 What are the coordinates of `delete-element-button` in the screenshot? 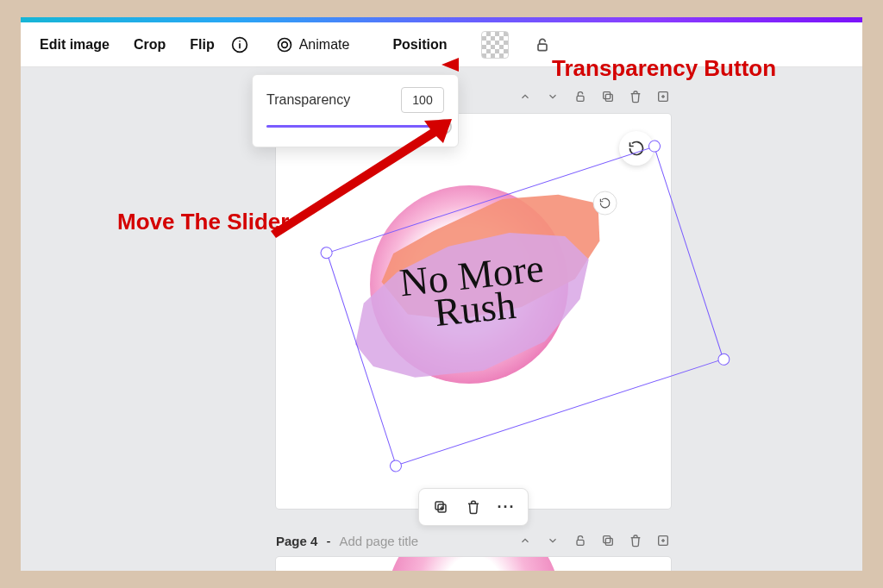 It's located at (473, 507).